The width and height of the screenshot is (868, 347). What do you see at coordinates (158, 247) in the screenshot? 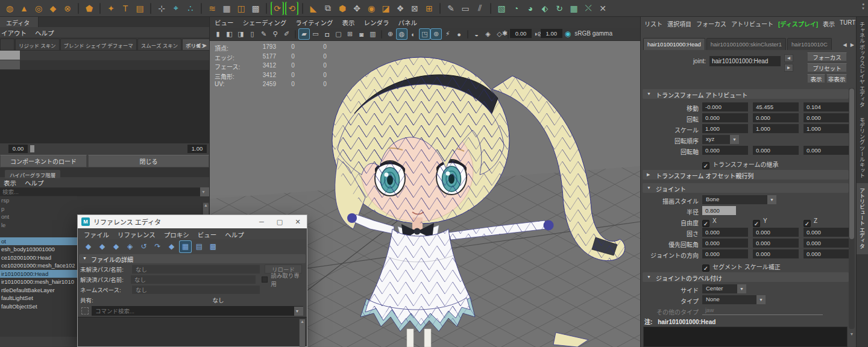
I see `reference-tool-icon: ↷` at bounding box center [158, 247].